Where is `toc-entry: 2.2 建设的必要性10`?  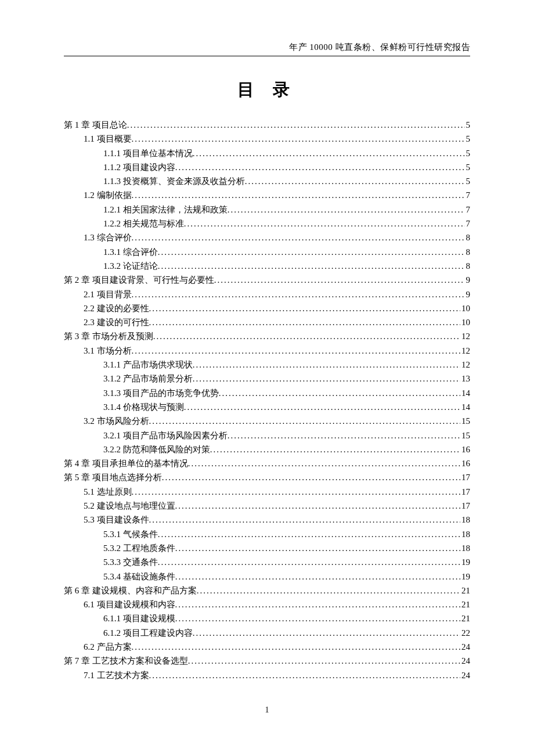 toc-entry: 2.2 建设的必要性10 is located at coordinates (267, 308).